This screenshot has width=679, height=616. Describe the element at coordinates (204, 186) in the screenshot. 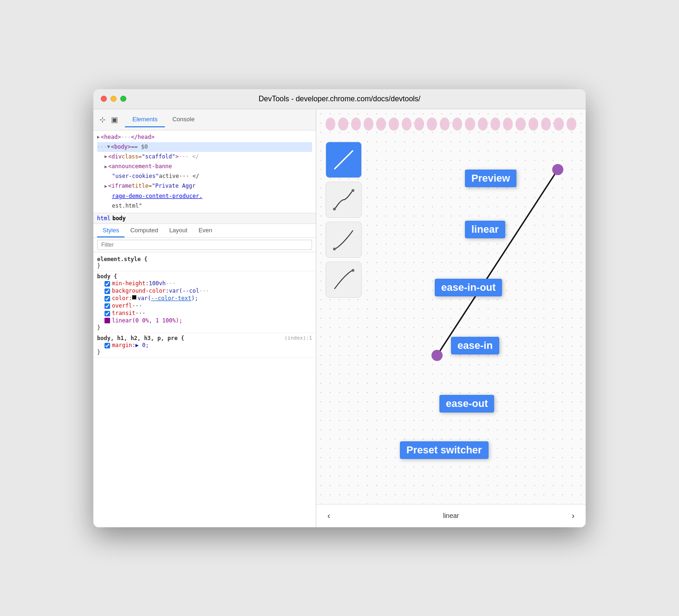

I see `dom-line-iframe: ▶ <iframe title= "Private Aggr` at that location.